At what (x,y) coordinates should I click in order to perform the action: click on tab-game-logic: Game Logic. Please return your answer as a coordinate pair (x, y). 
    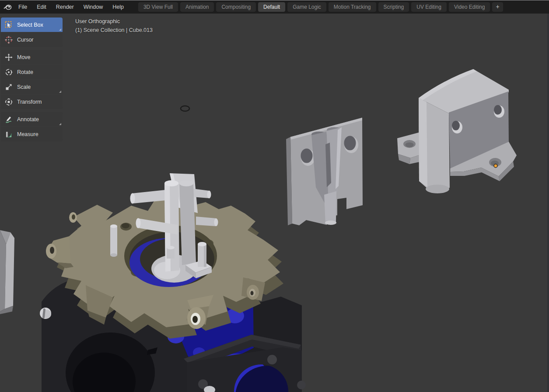
    Looking at the image, I should click on (307, 7).